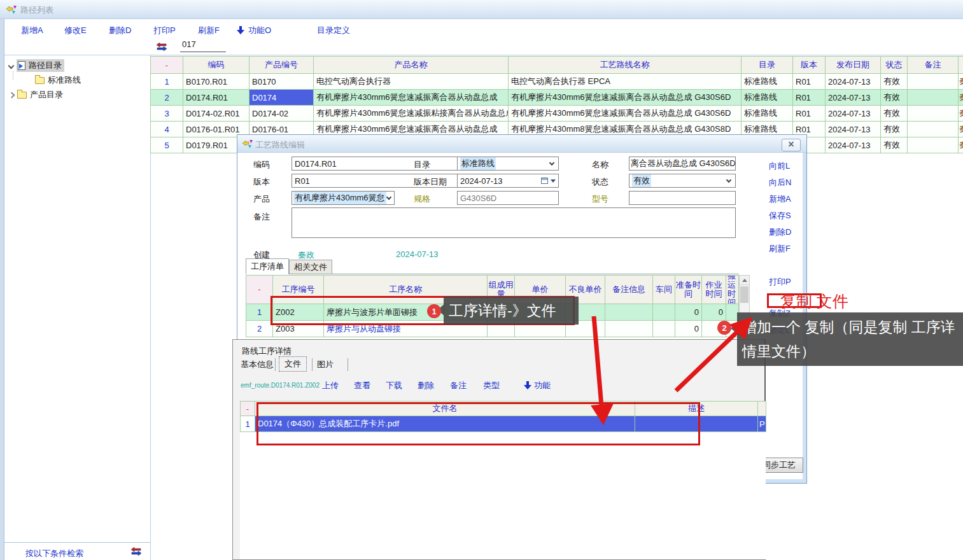 The image size is (963, 560). What do you see at coordinates (733, 290) in the screenshot?
I see `col-header-clipped: 搬运时间` at bounding box center [733, 290].